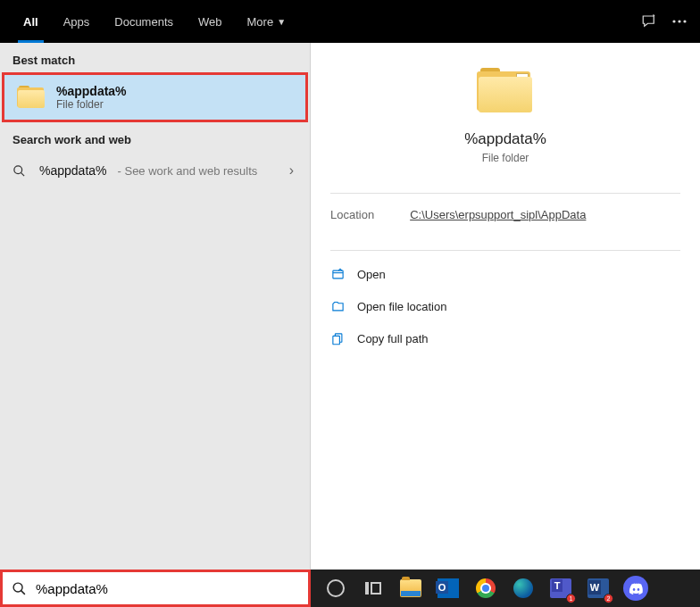 This screenshot has height=607, width=700. I want to click on cortana-icon, so click(336, 588).